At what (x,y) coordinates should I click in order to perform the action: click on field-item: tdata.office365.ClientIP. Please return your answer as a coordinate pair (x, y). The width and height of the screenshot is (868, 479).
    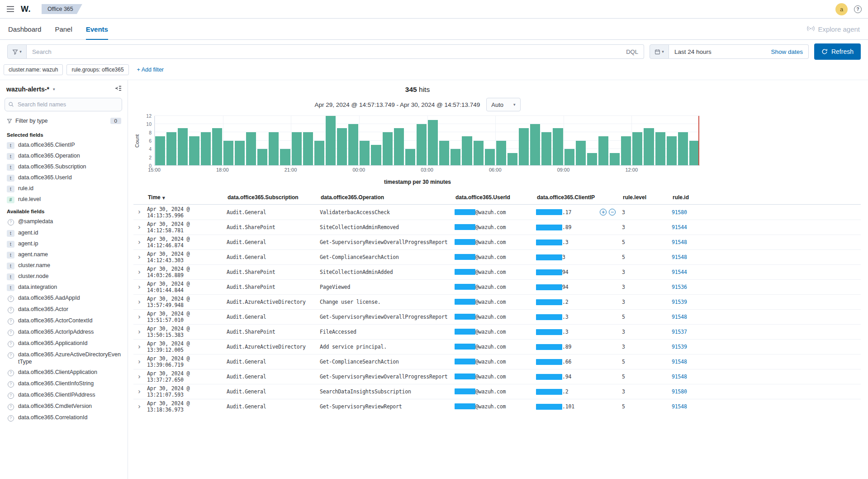
    Looking at the image, I should click on (63, 145).